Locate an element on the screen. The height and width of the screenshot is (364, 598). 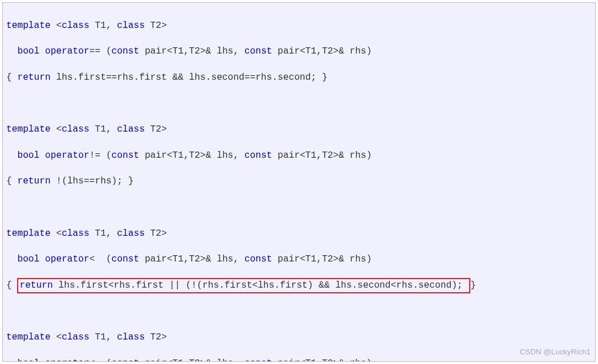
code-line: bool operator!= (const pair<T1,T2>& lhs,… is located at coordinates (299, 156).